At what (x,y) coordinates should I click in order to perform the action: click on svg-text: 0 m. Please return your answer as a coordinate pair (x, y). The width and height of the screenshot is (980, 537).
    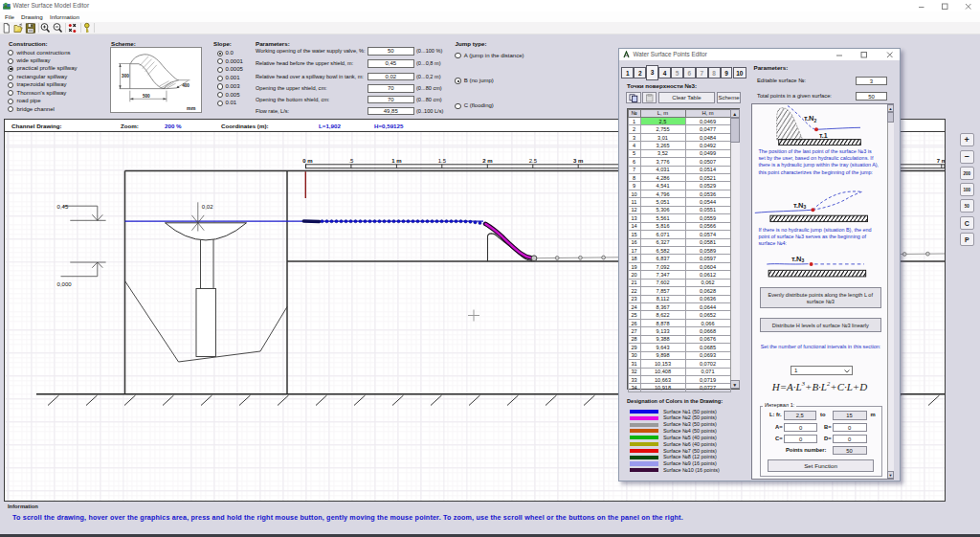
    Looking at the image, I should click on (307, 160).